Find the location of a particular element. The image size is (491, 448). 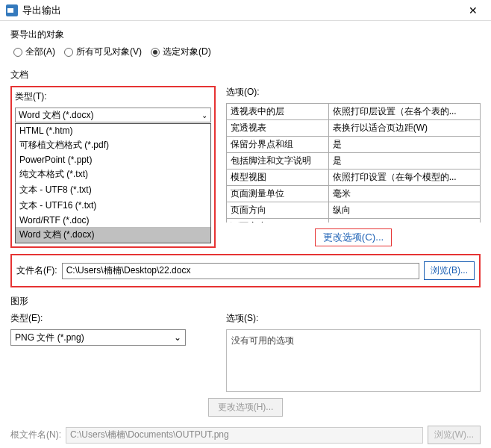

graphics-label: 图形 is located at coordinates (246, 302).